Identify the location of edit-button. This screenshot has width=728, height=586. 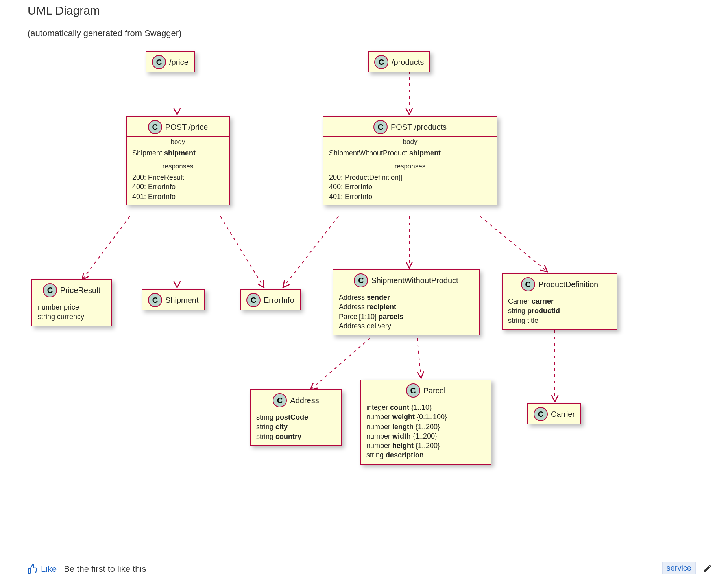
(708, 568).